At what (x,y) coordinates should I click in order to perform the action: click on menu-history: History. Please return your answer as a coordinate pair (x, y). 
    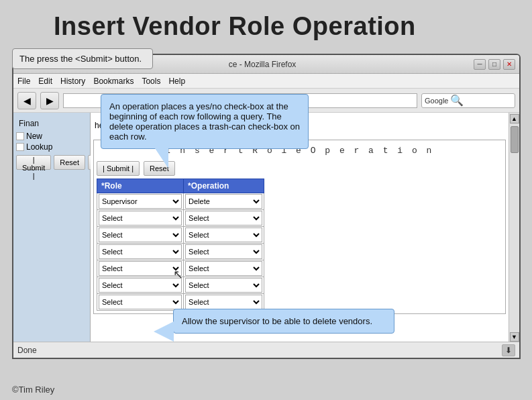
    Looking at the image, I should click on (72, 81).